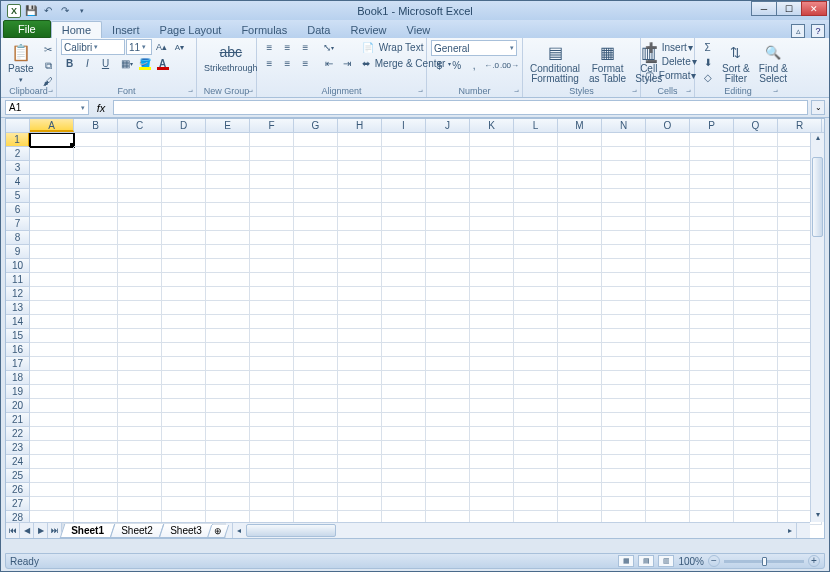  I want to click on cell-C11, so click(140, 280).